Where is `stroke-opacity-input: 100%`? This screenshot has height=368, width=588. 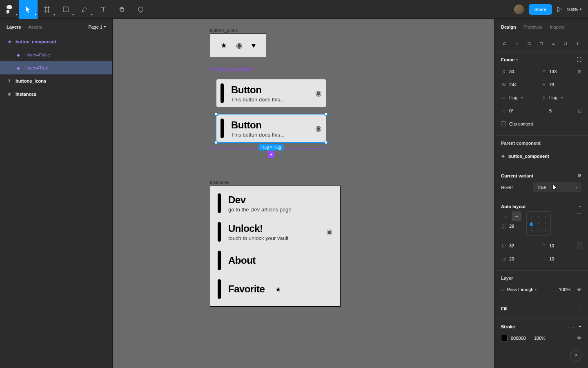 stroke-opacity-input: 100% is located at coordinates (540, 338).